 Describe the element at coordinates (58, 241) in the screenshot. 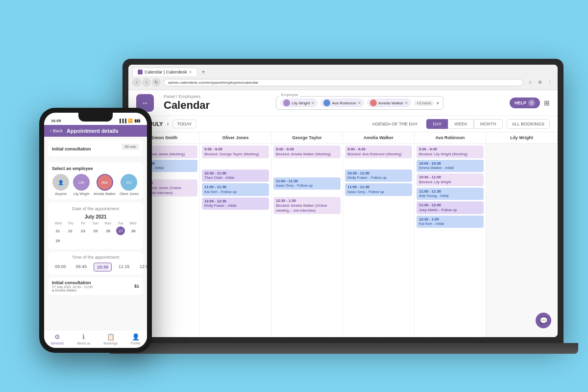

I see `date-29: 29` at that location.